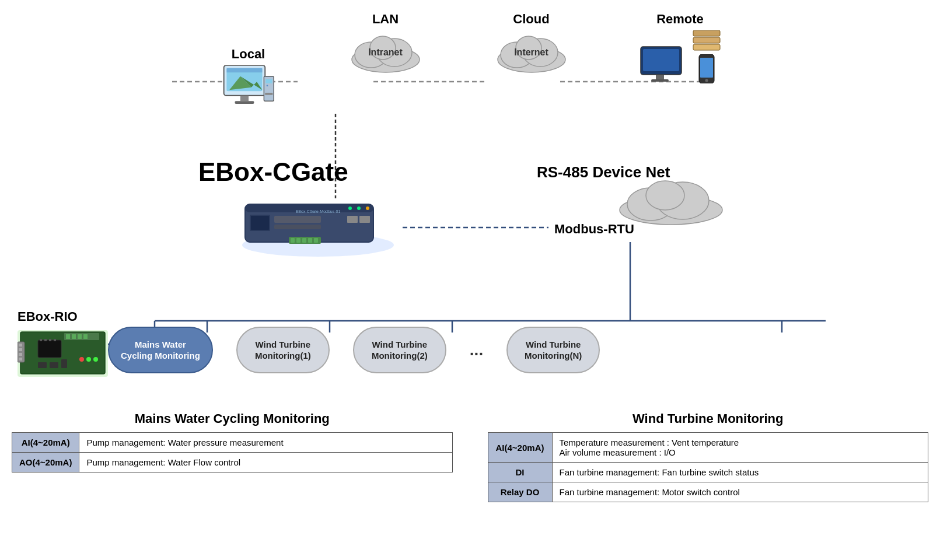 This screenshot has height=560, width=940. What do you see at coordinates (708, 492) in the screenshot?
I see `table-row: Relay DOFan turbine management: Motor sw…` at bounding box center [708, 492].